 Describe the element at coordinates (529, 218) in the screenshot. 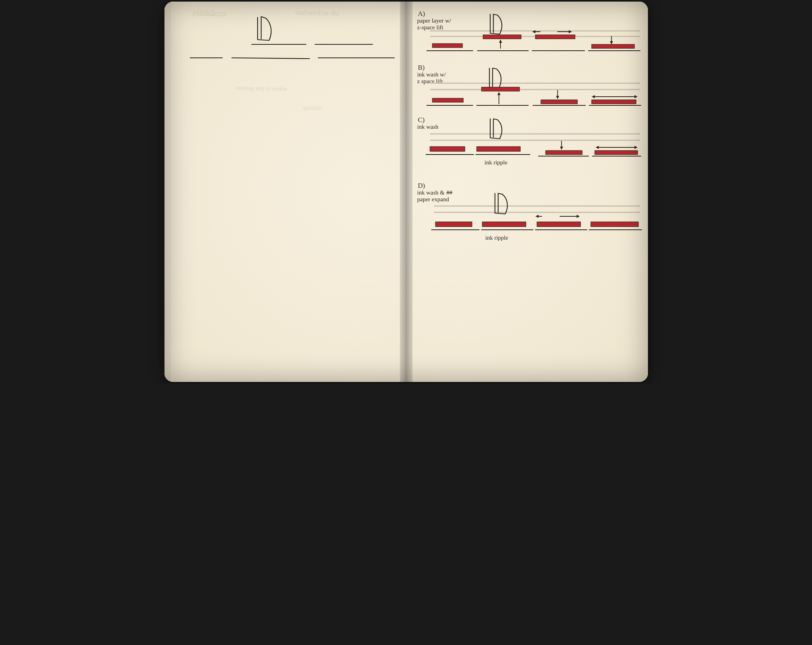

I see `section-d-sketch` at that location.